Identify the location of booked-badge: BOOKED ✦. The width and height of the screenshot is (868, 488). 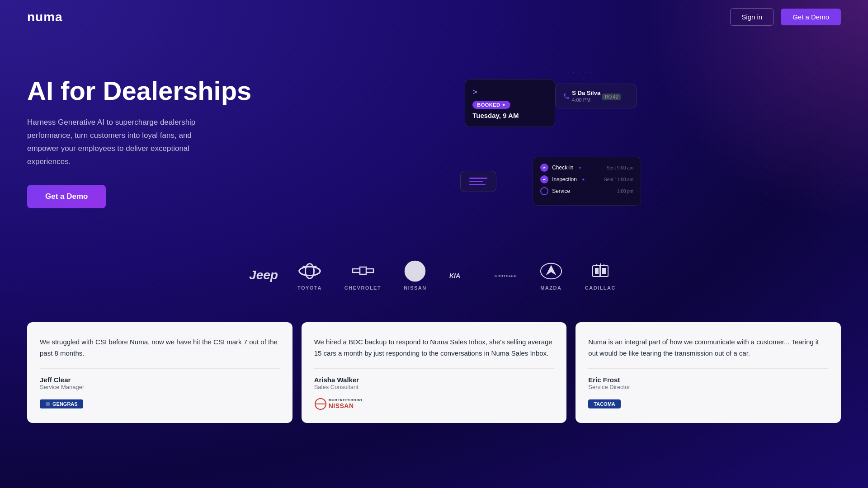
(491, 105).